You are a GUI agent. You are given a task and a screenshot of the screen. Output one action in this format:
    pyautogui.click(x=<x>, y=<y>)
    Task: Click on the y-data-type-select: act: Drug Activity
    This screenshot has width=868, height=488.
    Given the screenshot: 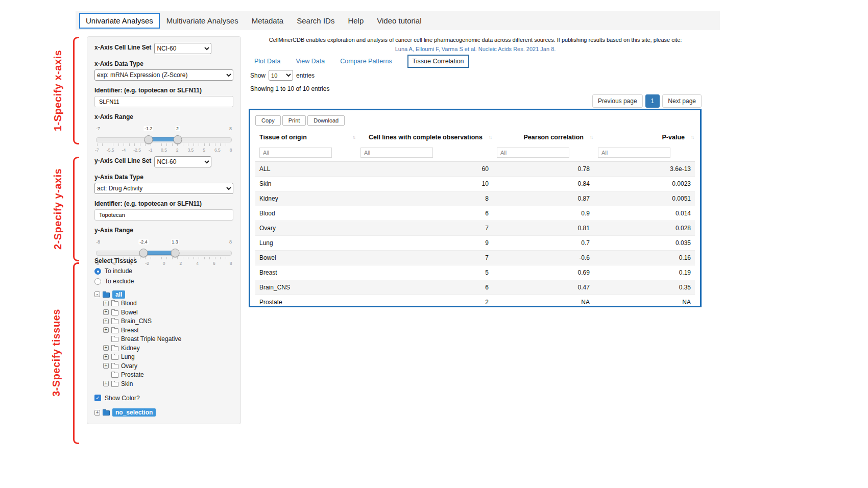 What is the action you would take?
    pyautogui.click(x=164, y=188)
    